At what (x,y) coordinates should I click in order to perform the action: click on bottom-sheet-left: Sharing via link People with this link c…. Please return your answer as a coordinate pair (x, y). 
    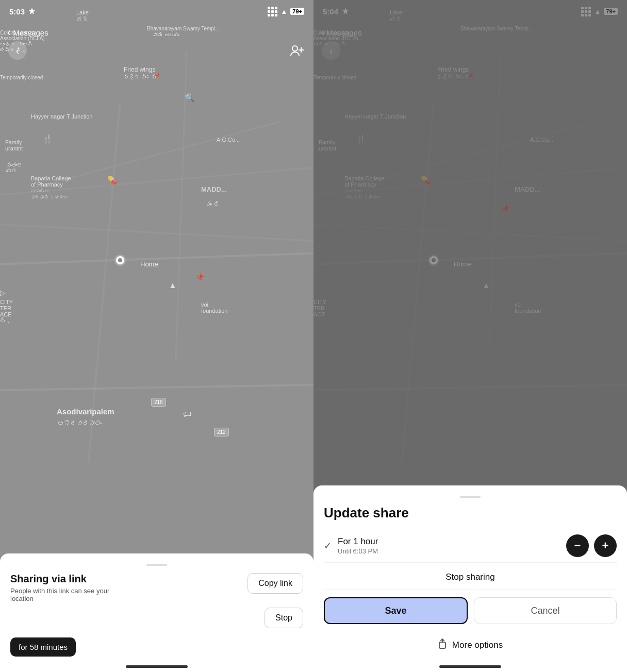
    Looking at the image, I should click on (157, 613).